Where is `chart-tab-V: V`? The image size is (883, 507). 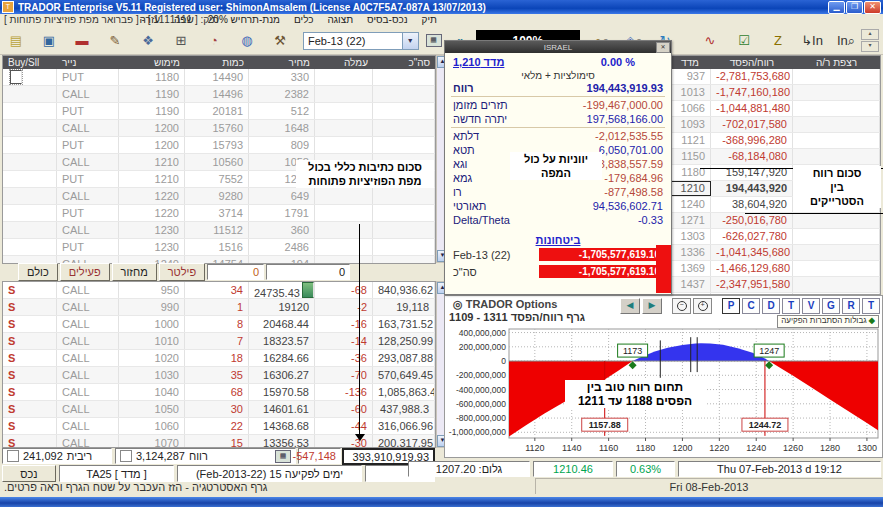 chart-tab-V: V is located at coordinates (811, 306).